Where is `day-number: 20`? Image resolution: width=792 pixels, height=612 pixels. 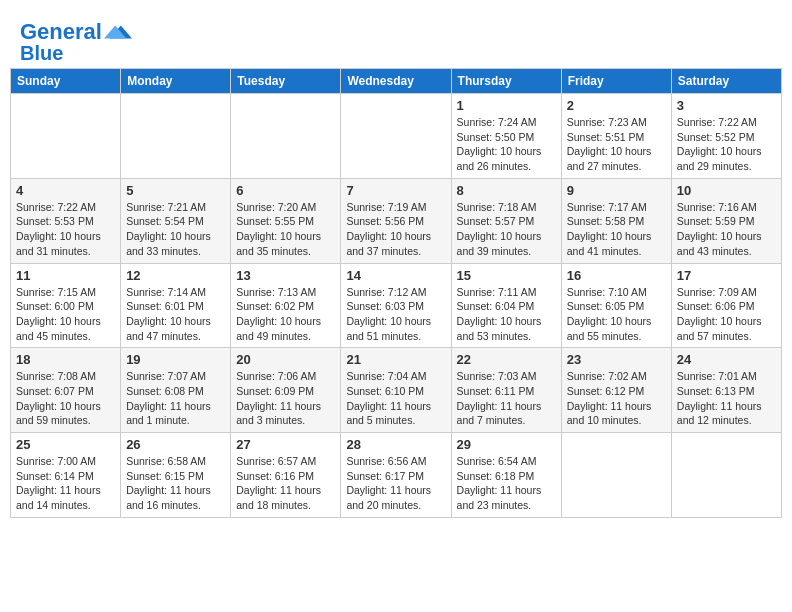 day-number: 20 is located at coordinates (286, 360).